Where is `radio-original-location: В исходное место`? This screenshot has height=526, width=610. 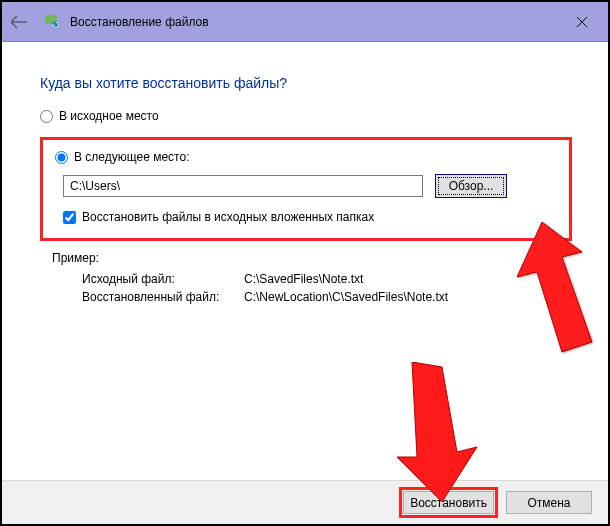
radio-original-location: В исходное место is located at coordinates (306, 116).